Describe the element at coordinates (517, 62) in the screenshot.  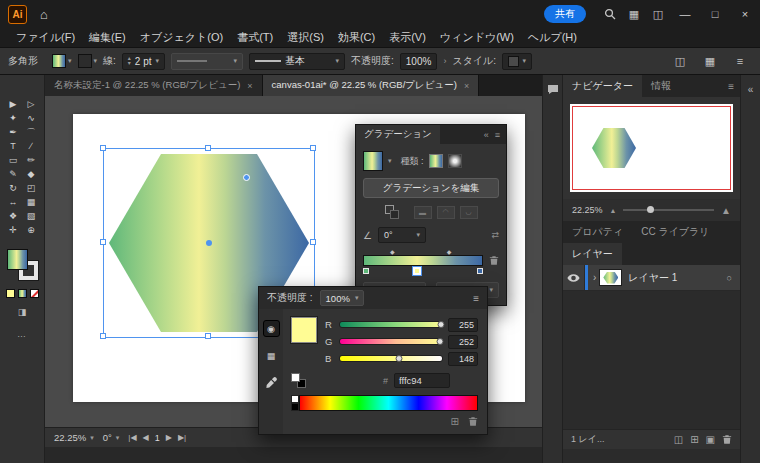
I see `style-dropdown: ▾` at that location.